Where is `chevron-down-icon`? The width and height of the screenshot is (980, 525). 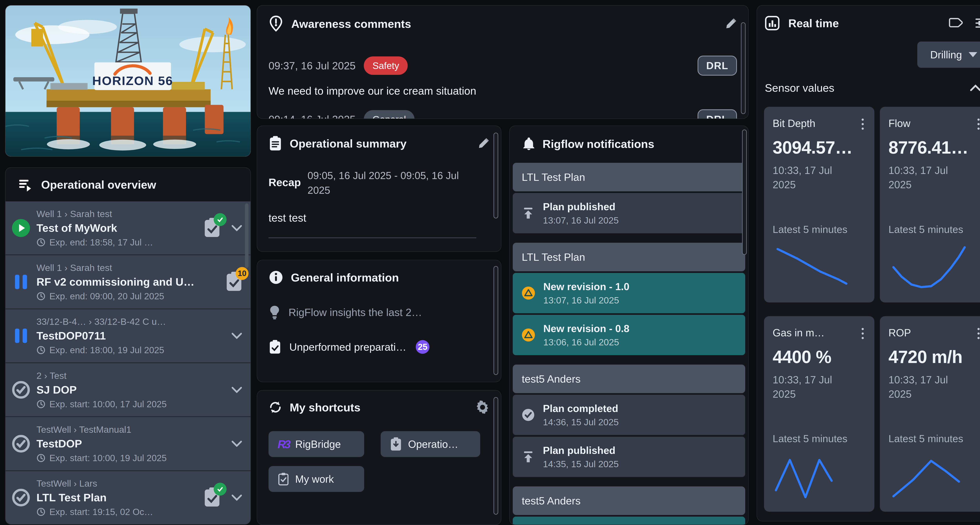
chevron-down-icon is located at coordinates (237, 336).